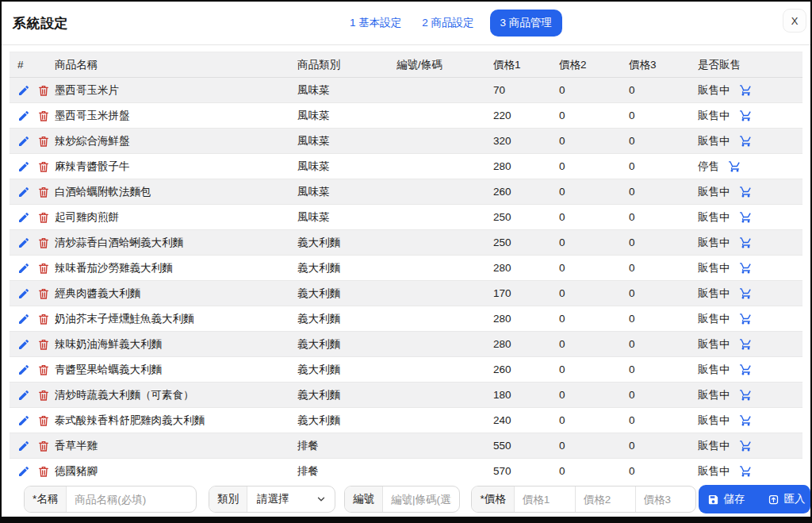 The width and height of the screenshot is (812, 523). Describe the element at coordinates (728, 499) in the screenshot. I see `save-button: 儲存` at that location.